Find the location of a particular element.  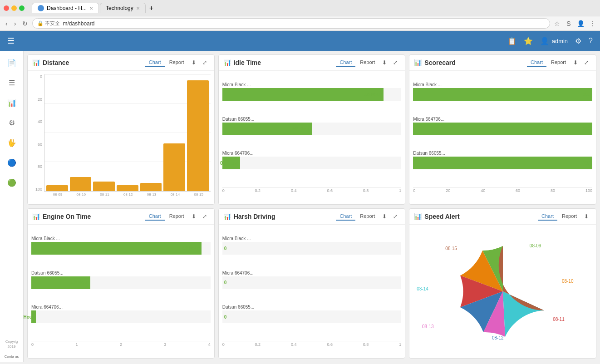

harsh-driving-expand-icon: ⤢ is located at coordinates (395, 216).